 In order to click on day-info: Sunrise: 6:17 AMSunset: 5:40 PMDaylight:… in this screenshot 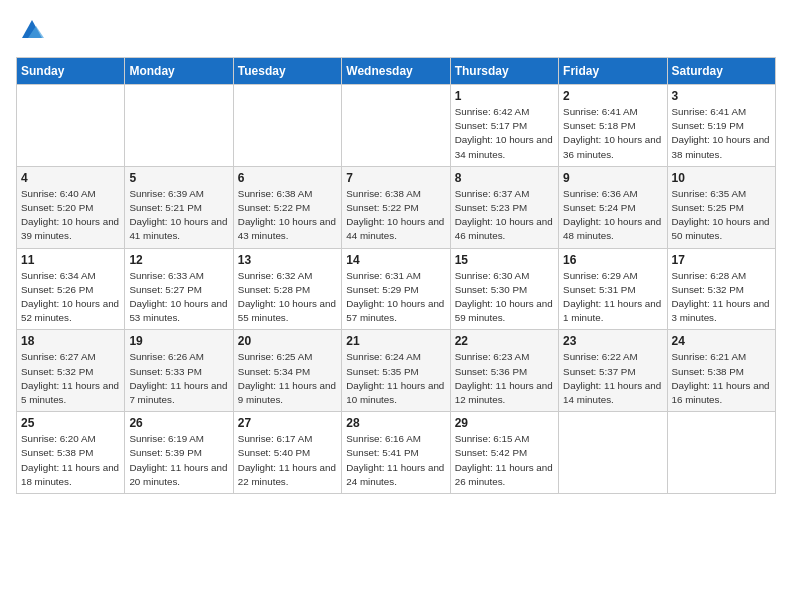, I will do `click(288, 460)`.